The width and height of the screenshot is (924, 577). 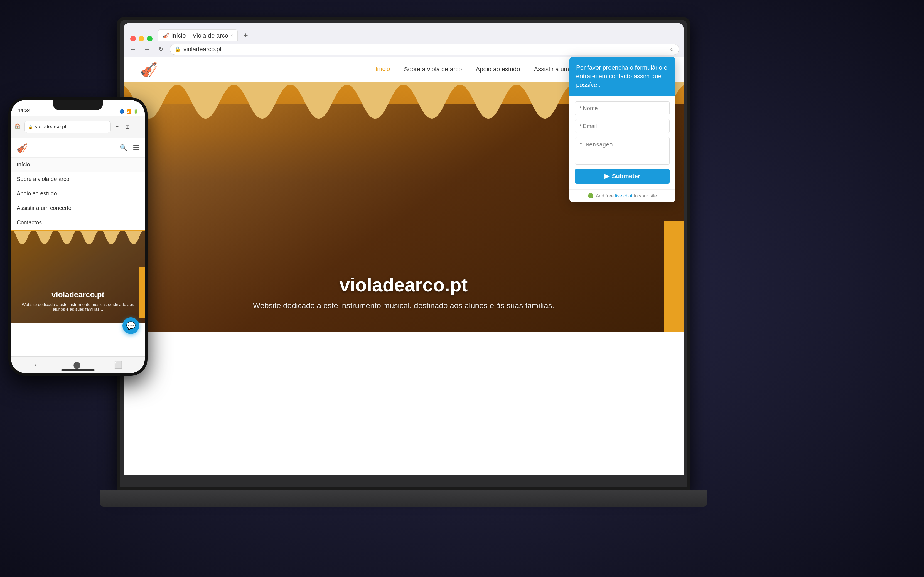 I want to click on phone-url-text: violadearco.pt, so click(x=51, y=127).